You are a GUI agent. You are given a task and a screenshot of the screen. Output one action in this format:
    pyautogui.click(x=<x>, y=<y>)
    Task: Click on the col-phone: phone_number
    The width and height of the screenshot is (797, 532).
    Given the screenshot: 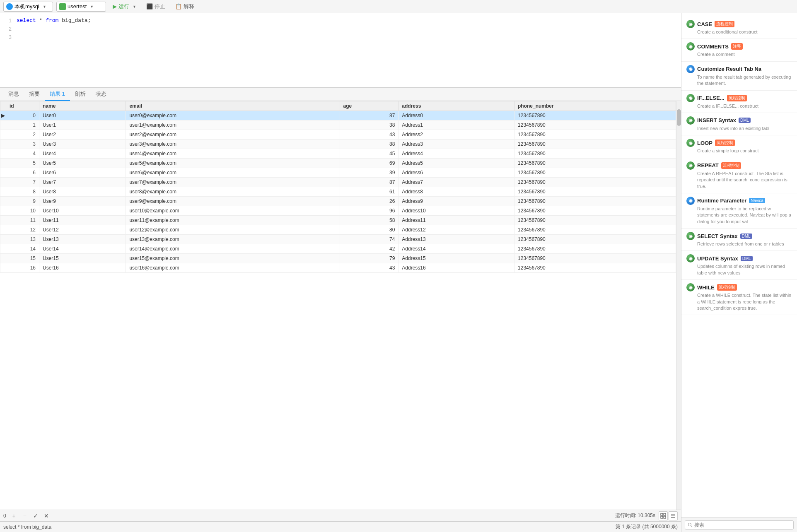 What is the action you would take?
    pyautogui.click(x=595, y=106)
    